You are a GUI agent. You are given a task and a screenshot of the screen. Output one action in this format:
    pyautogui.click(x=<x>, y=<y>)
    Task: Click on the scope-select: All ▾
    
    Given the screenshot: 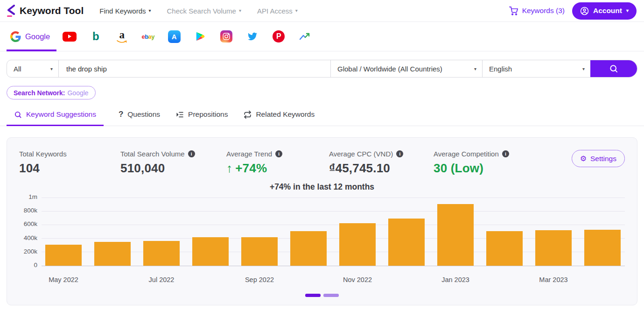 What is the action you would take?
    pyautogui.click(x=33, y=69)
    